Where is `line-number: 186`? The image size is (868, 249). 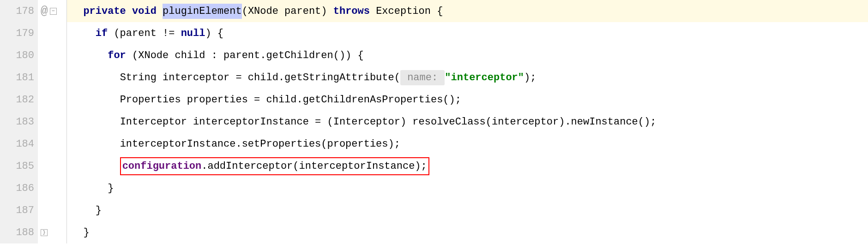
line-number: 186 is located at coordinates (21, 188).